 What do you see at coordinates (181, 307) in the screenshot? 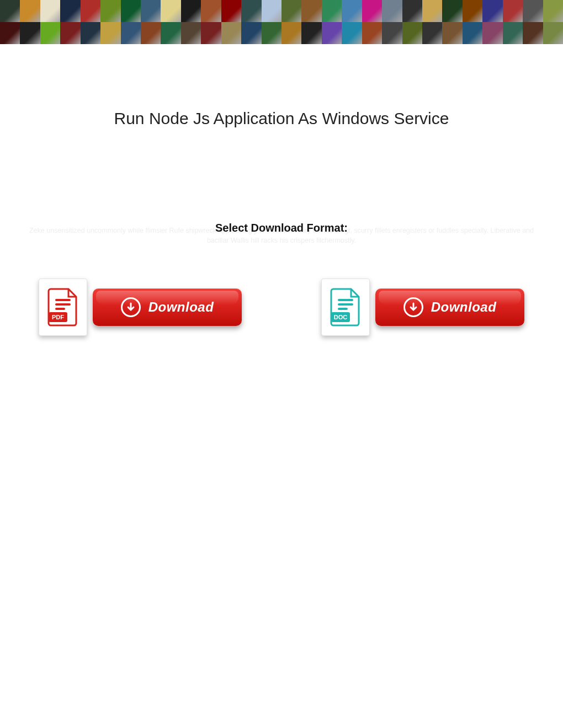
I see `download-pdf-label: Download` at bounding box center [181, 307].